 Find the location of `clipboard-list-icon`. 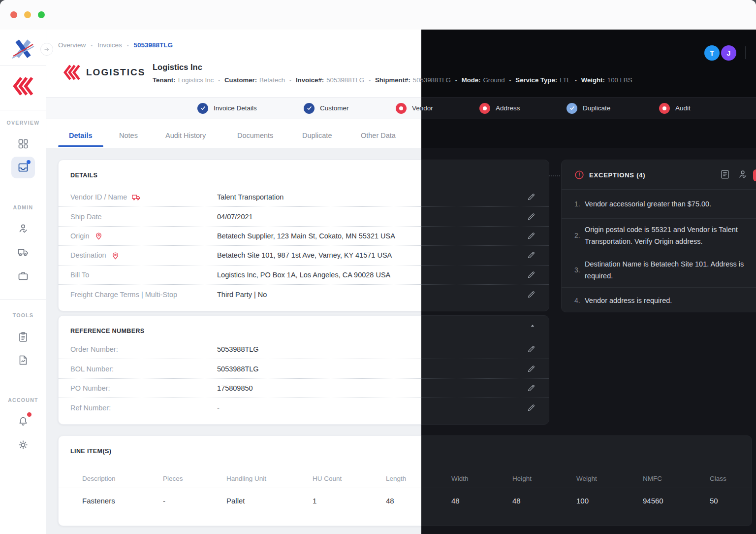

clipboard-list-icon is located at coordinates (725, 175).